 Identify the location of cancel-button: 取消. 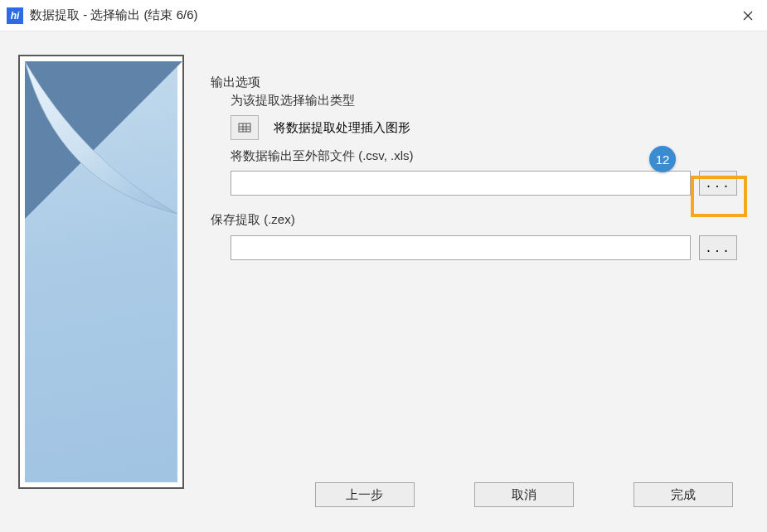
(524, 495).